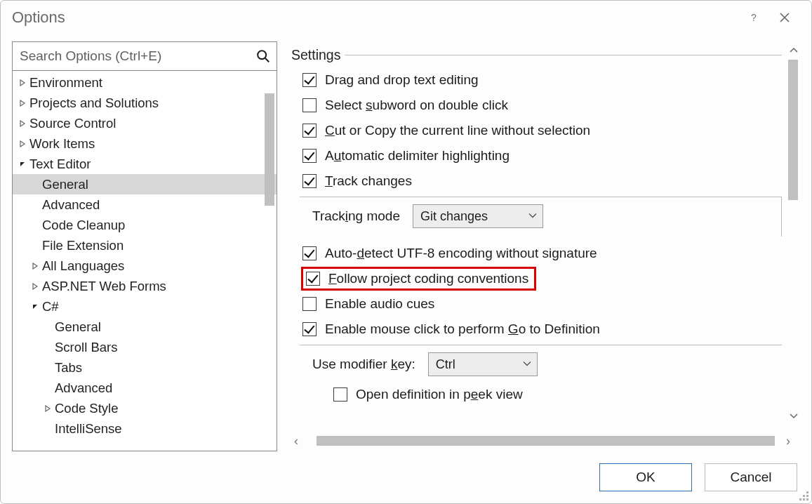  Describe the element at coordinates (104, 286) in the screenshot. I see `tree-item-label: ASP.NET Web Forms` at that location.